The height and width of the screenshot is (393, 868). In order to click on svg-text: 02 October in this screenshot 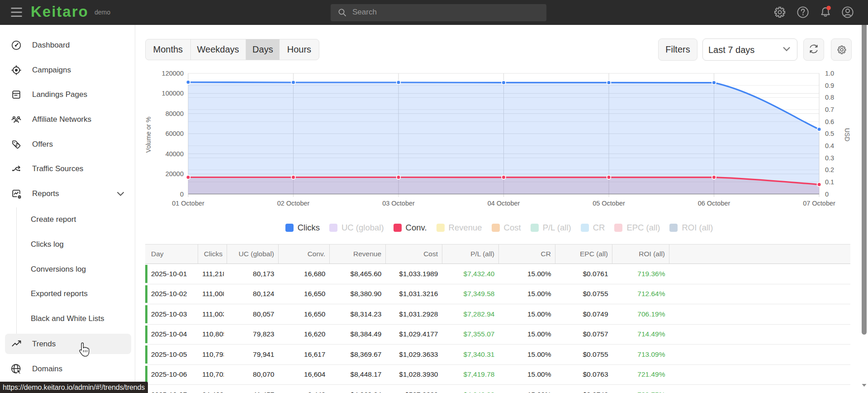, I will do `click(294, 203)`.